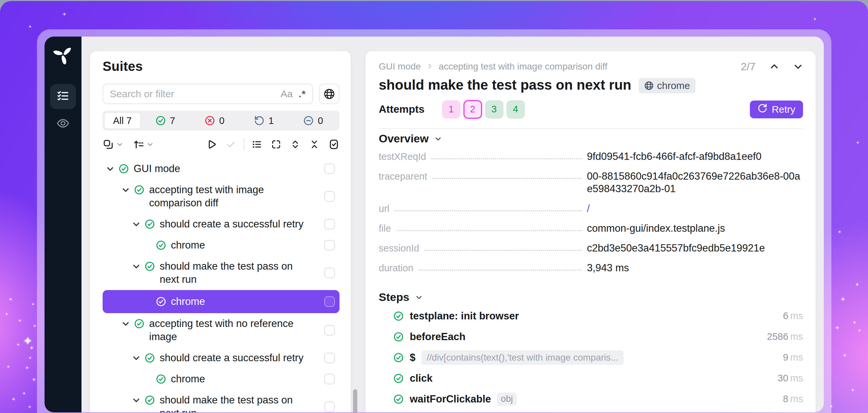 This screenshot has width=868, height=413. What do you see at coordinates (221, 330) in the screenshot?
I see `tree-row: accepting test with no reference image` at bounding box center [221, 330].